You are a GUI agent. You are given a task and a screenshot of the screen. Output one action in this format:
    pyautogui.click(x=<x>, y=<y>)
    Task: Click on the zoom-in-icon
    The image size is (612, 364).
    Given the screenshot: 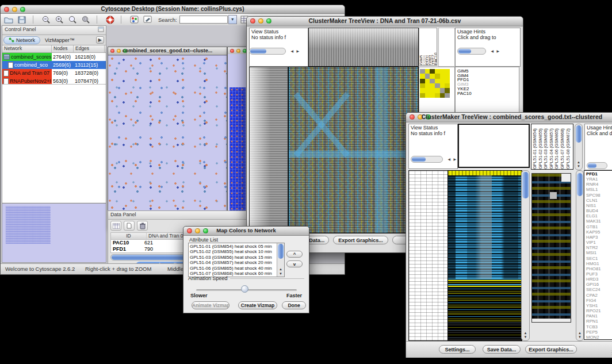 What is the action you would take?
    pyautogui.click(x=59, y=20)
    